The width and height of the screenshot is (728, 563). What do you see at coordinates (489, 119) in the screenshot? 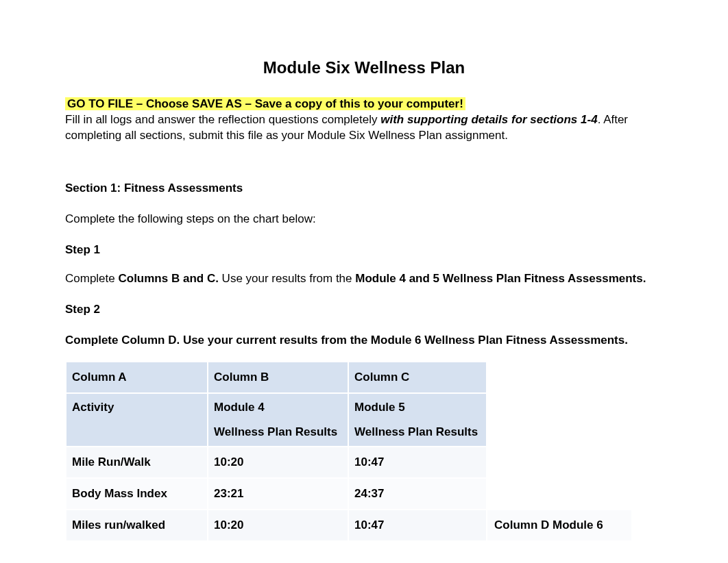
I see `intro-emph: with supporting details for sections 1-4` at bounding box center [489, 119].